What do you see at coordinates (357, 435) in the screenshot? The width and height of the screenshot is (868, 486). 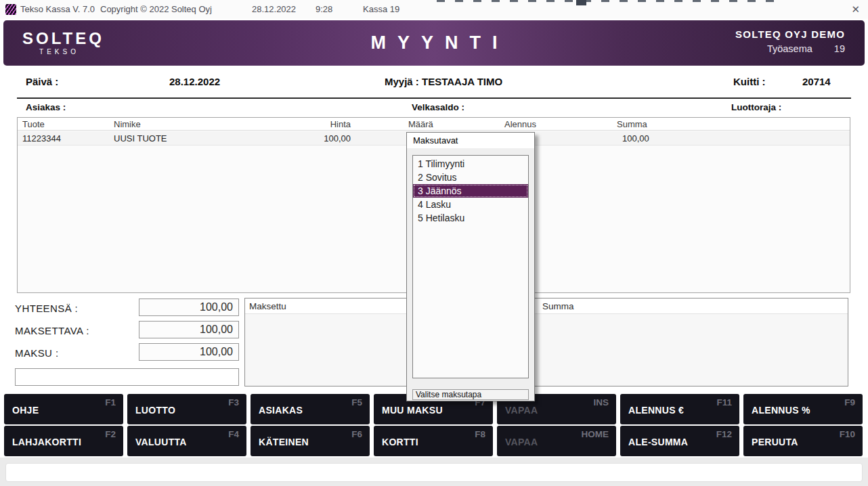 I see `fkey-badge: F6` at bounding box center [357, 435].